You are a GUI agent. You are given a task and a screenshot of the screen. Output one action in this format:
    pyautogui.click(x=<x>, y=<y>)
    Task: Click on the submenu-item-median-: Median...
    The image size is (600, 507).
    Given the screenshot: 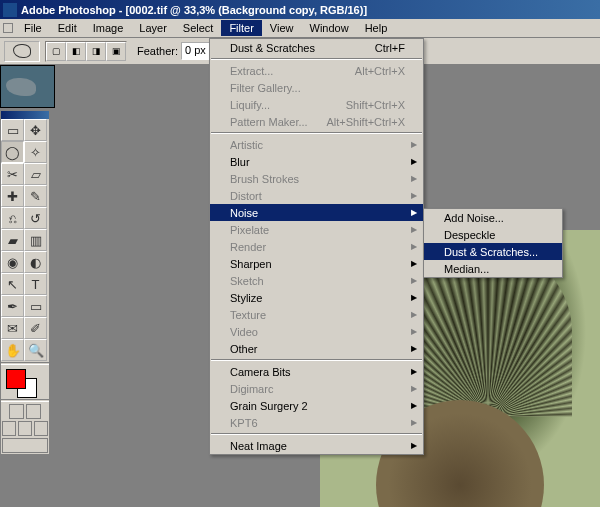 What is the action you would take?
    pyautogui.click(x=493, y=268)
    